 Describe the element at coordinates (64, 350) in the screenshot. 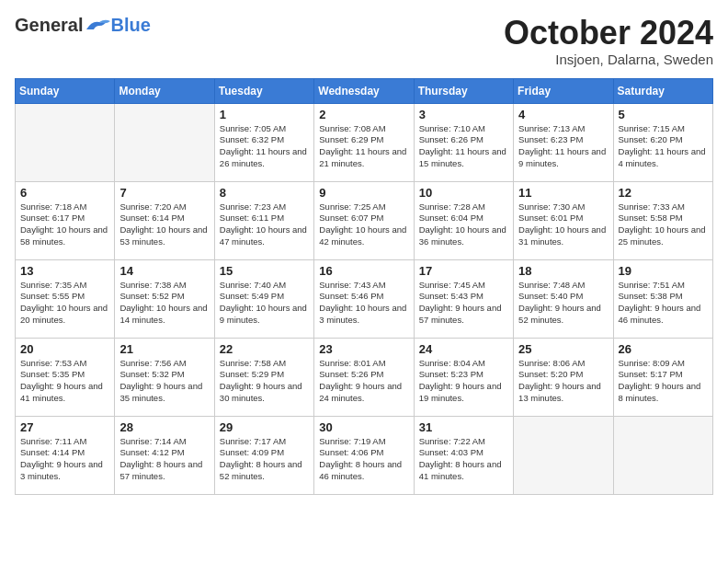

I see `day-number: 20` at that location.